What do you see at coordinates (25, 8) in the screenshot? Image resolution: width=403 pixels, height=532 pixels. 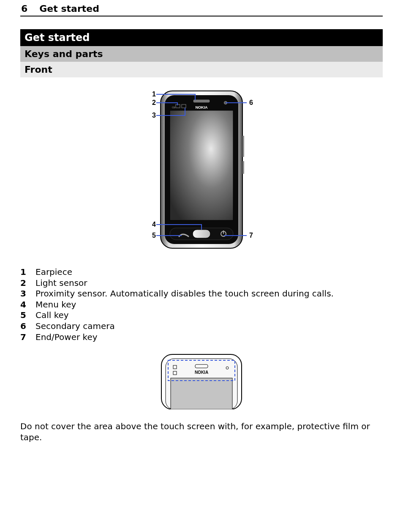 I see `page-number: 6` at bounding box center [25, 8].